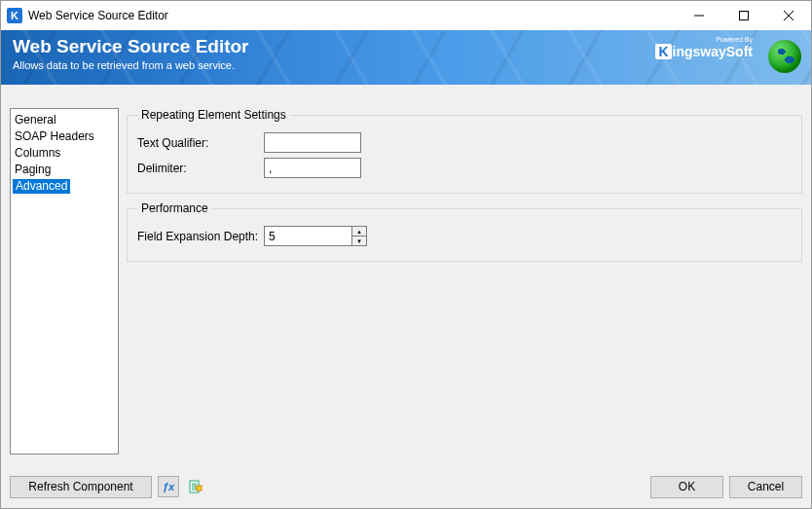 The image size is (812, 509). I want to click on sidebar-item-paging: Paging, so click(33, 169).